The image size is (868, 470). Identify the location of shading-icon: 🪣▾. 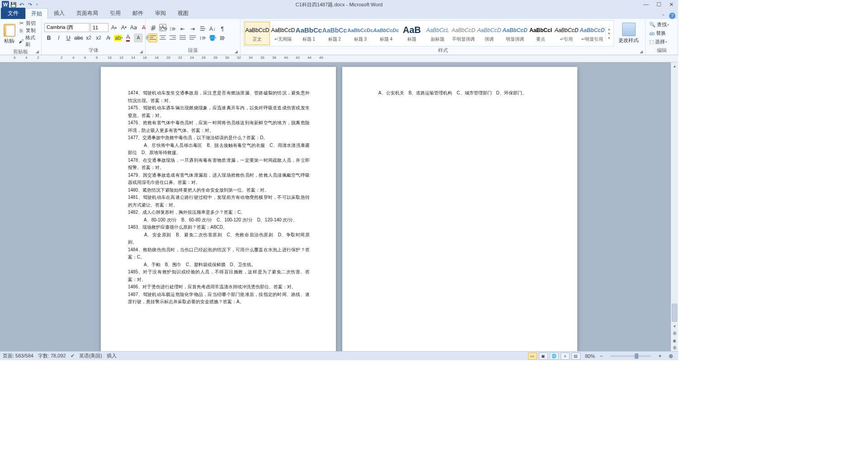
(212, 38).